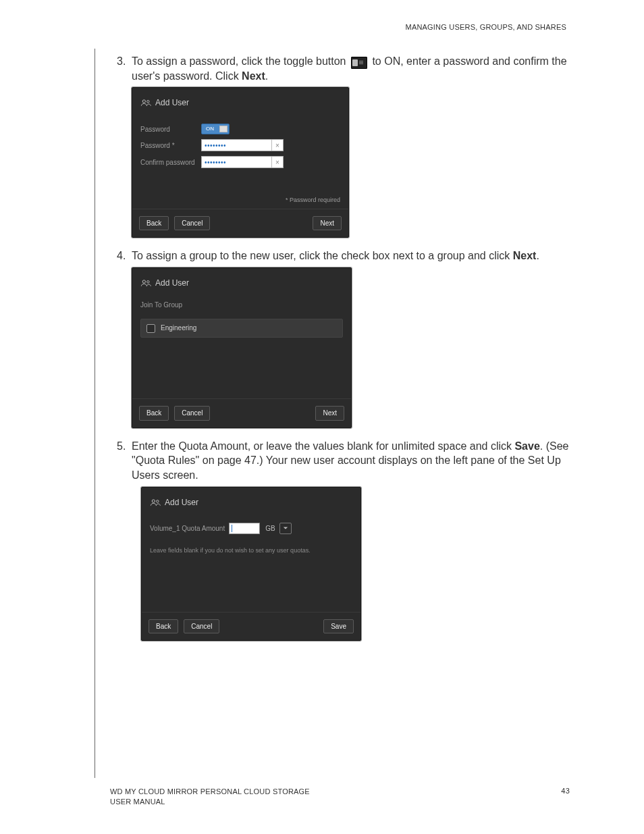 This screenshot has width=644, height=834. I want to click on password-input: •••••••• ×, so click(242, 145).